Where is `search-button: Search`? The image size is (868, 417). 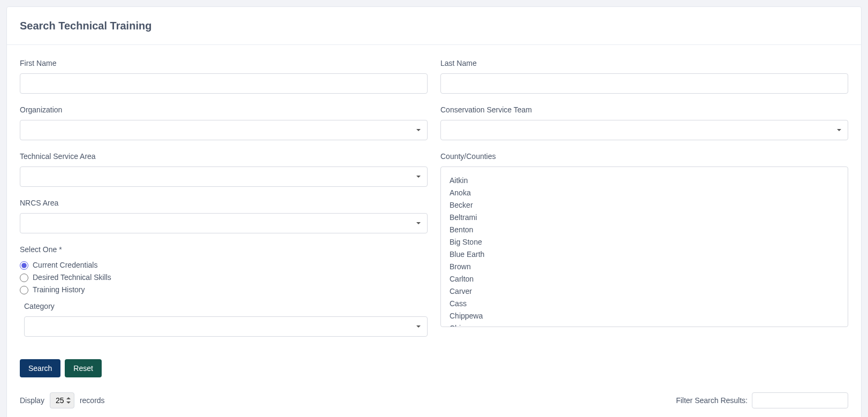 search-button: Search is located at coordinates (40, 368).